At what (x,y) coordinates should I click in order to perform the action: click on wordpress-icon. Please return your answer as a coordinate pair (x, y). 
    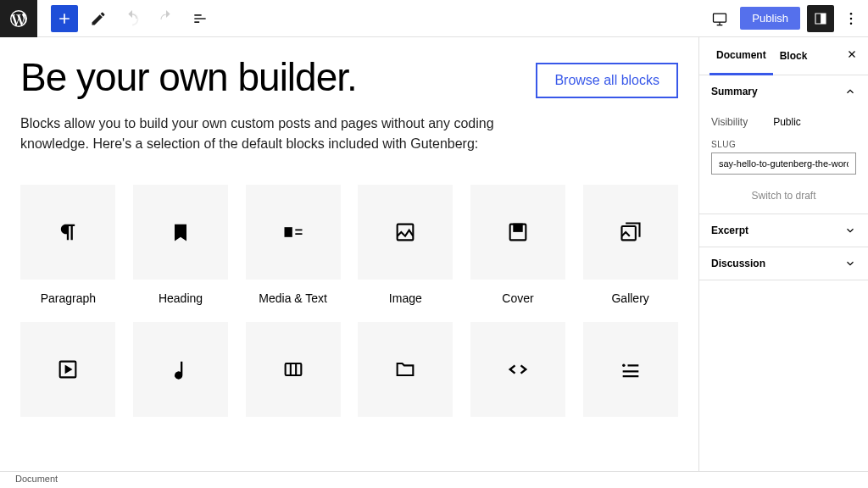
    Looking at the image, I should click on (19, 19).